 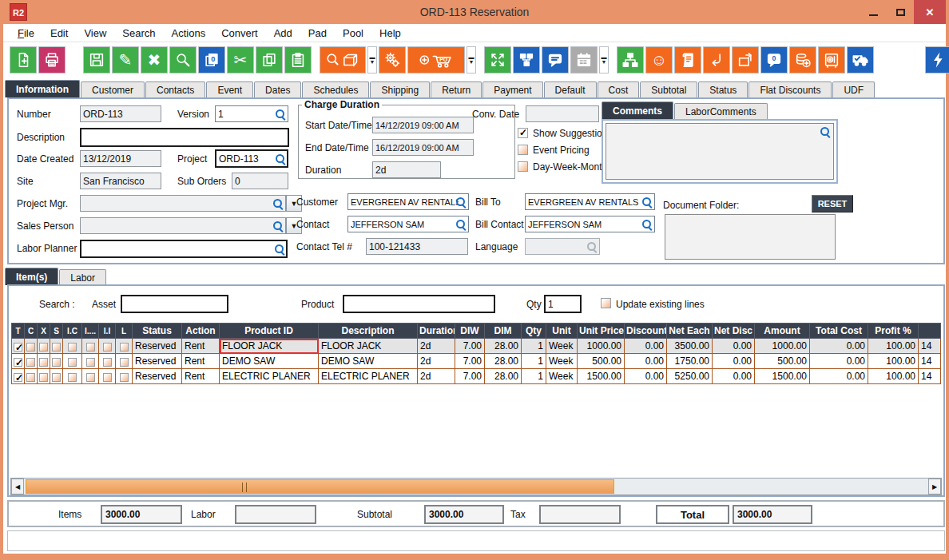 What do you see at coordinates (121, 181) in the screenshot?
I see `site-field` at bounding box center [121, 181].